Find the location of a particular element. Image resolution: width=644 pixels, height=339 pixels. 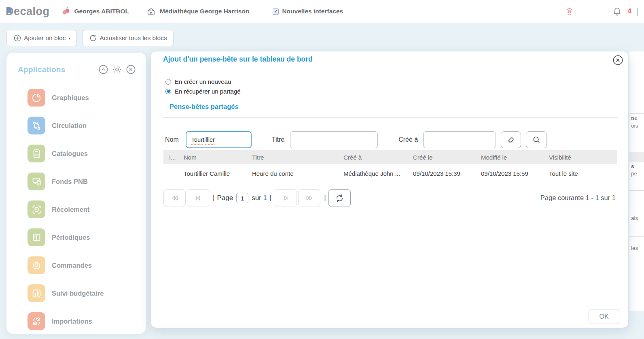

bg-fragment: pe is located at coordinates (634, 173).